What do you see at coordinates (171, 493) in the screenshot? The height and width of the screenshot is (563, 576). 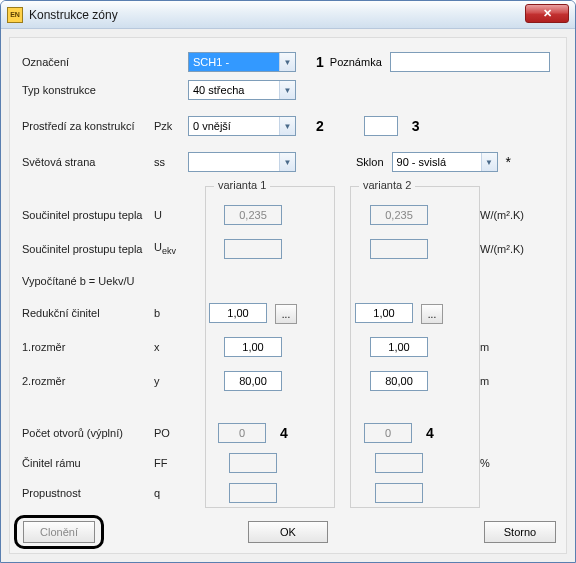 I see `sym-q: q` at bounding box center [171, 493].